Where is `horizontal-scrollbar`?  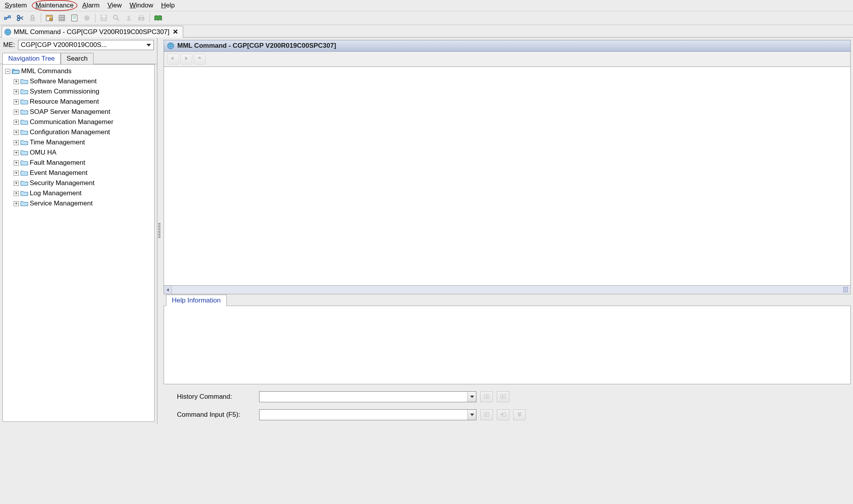
horizontal-scrollbar is located at coordinates (507, 290).